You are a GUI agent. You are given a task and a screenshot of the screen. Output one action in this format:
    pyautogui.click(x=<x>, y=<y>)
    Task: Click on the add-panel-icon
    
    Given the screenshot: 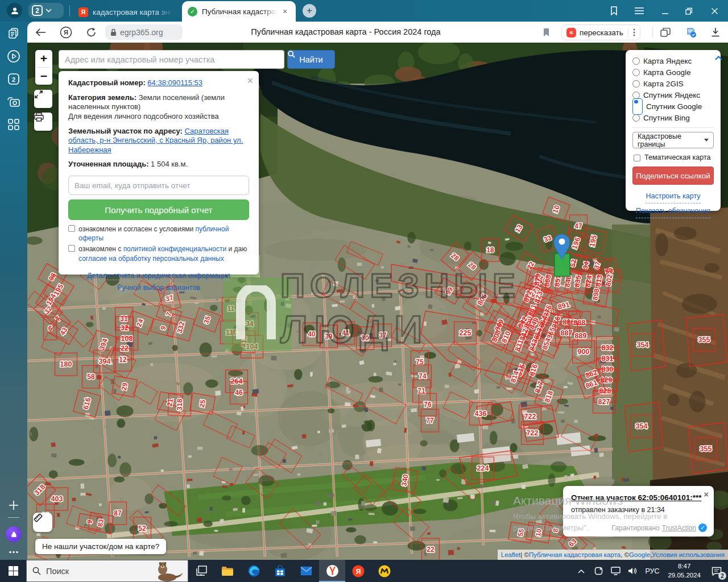 What is the action you would take?
    pyautogui.click(x=14, y=505)
    